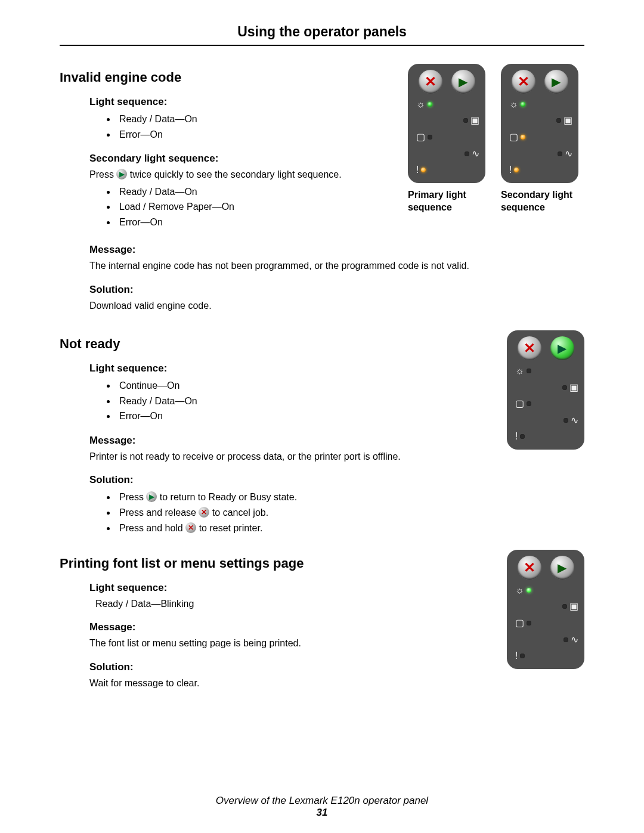 The width and height of the screenshot is (644, 833). I want to click on secondary-seq-list: Ready / Data—On Load / Remove Paper—On E…, so click(247, 208).